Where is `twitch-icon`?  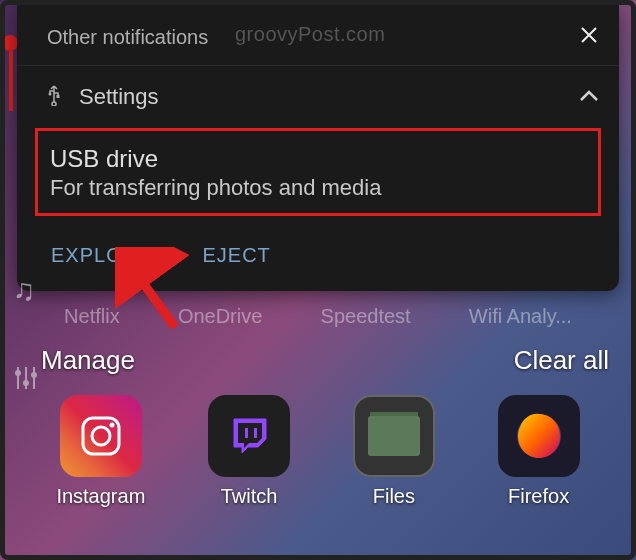
twitch-icon is located at coordinates (249, 436).